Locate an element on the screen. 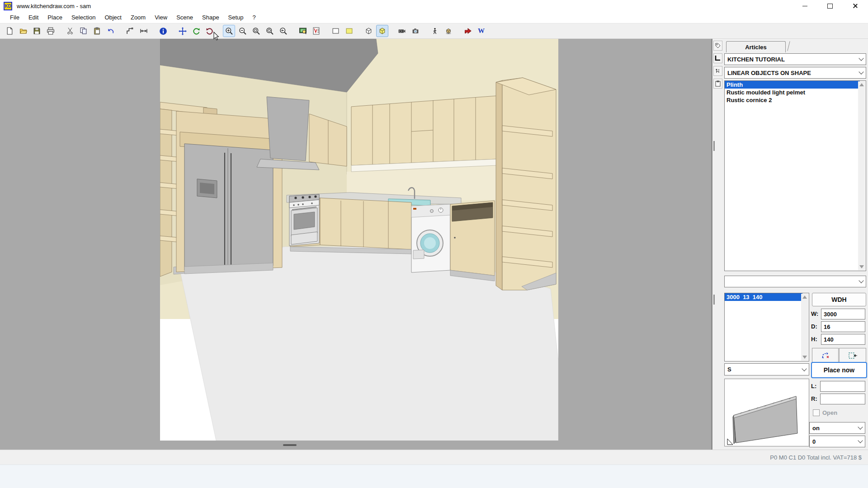 The image size is (868, 488). zoom-previous-icon is located at coordinates (283, 31).